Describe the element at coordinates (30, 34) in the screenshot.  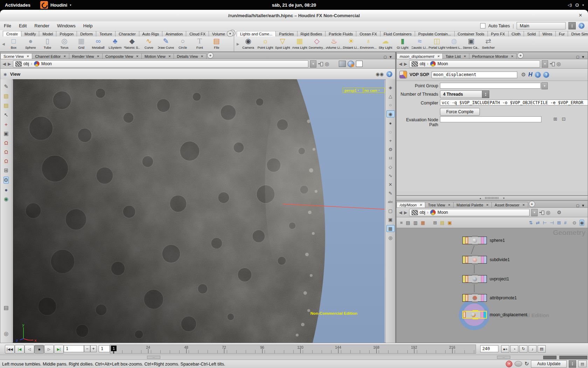
I see `shelf-tab-modify: Modify` at that location.